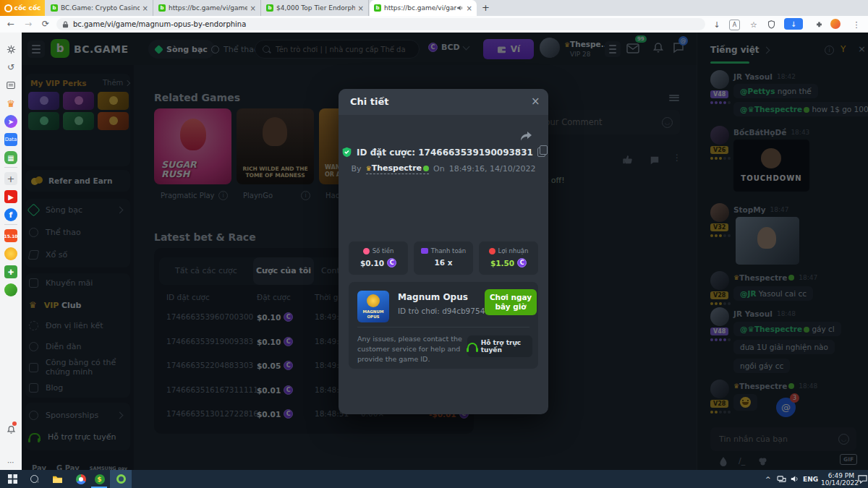 The image size is (868, 488). Describe the element at coordinates (434, 479) in the screenshot. I see `windows-taskbar: $ ^ ENG 6:49 PM10/14/2022` at that location.